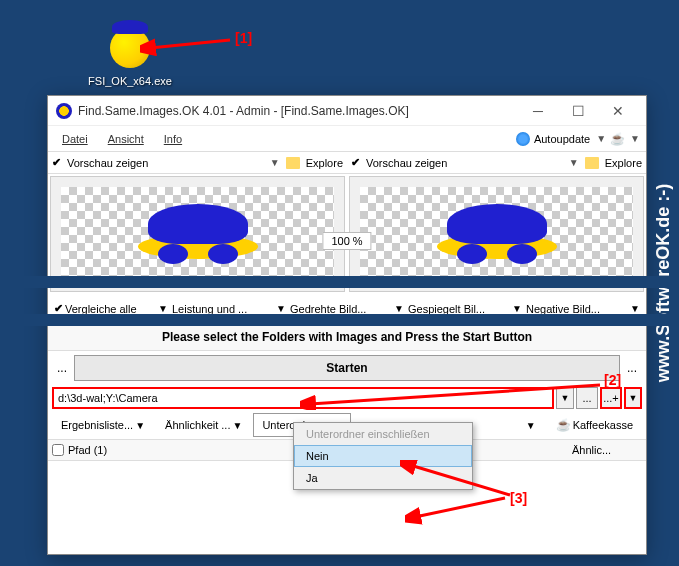 This screenshot has height=566, width=679. I want to click on filter-extra: ▼, so click(531, 425).